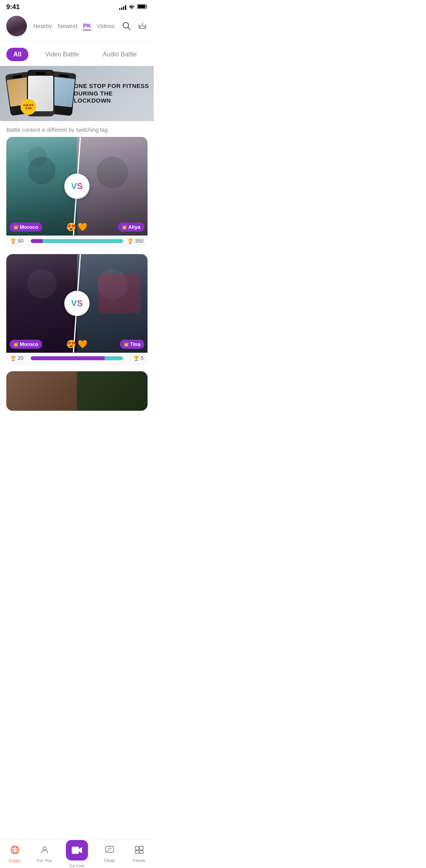  Describe the element at coordinates (77, 186) in the screenshot. I see `battle-vs-1: 👑 Moroco 👑 Aliya VS 😍 🧡` at that location.